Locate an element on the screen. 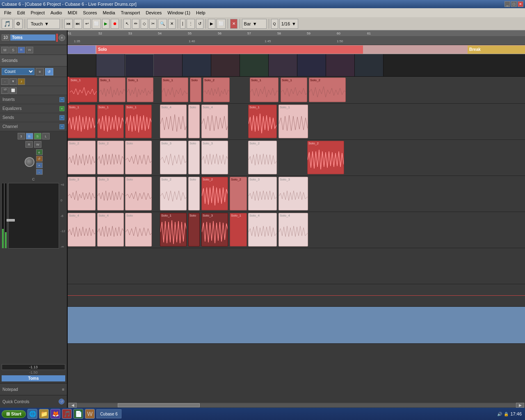 The height and width of the screenshot is (420, 525). l2-clip-1: Solo_2 is located at coordinates (82, 158).